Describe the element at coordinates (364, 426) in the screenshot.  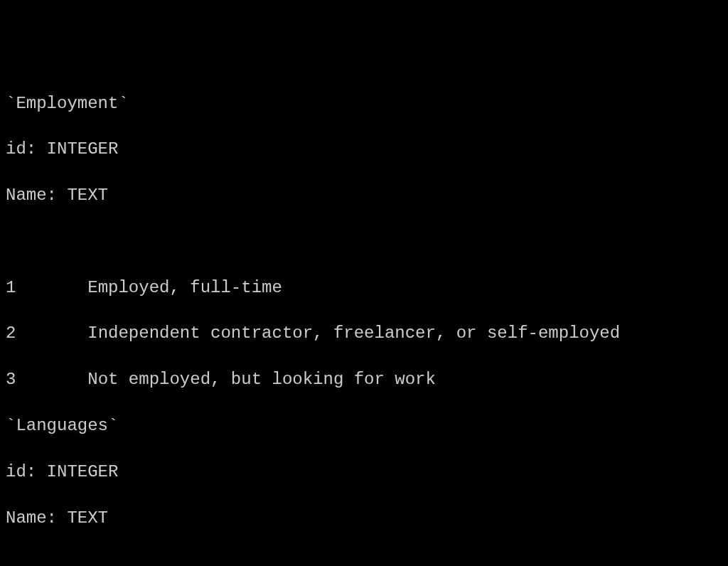
I see `table-name-languages: `Languages`` at that location.